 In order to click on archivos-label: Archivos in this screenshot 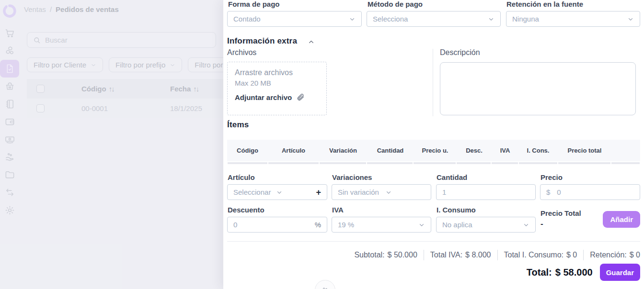, I will do `click(242, 53)`.